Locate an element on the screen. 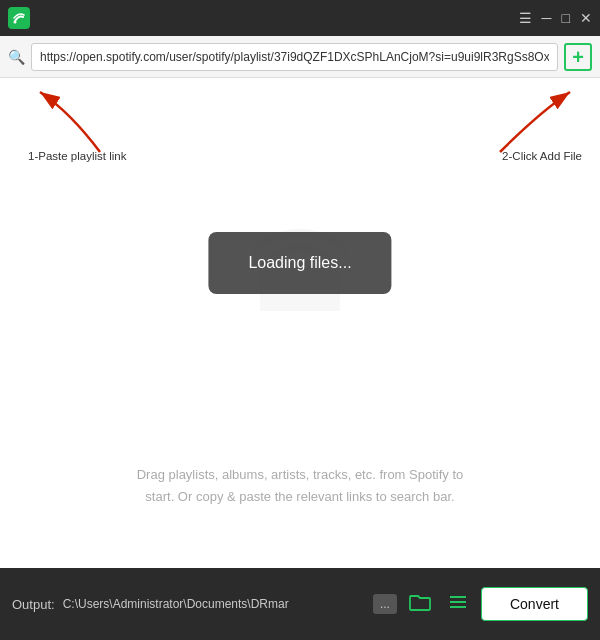  list-button is located at coordinates (458, 604).